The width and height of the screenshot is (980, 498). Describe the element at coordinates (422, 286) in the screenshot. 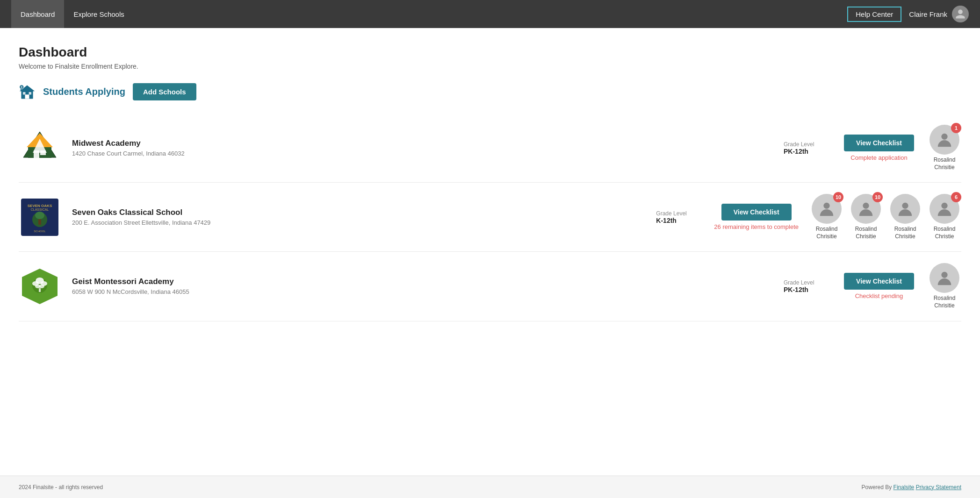

I see `school-info: Geist Montessori Academy 6058 W 900 N Mc…` at that location.